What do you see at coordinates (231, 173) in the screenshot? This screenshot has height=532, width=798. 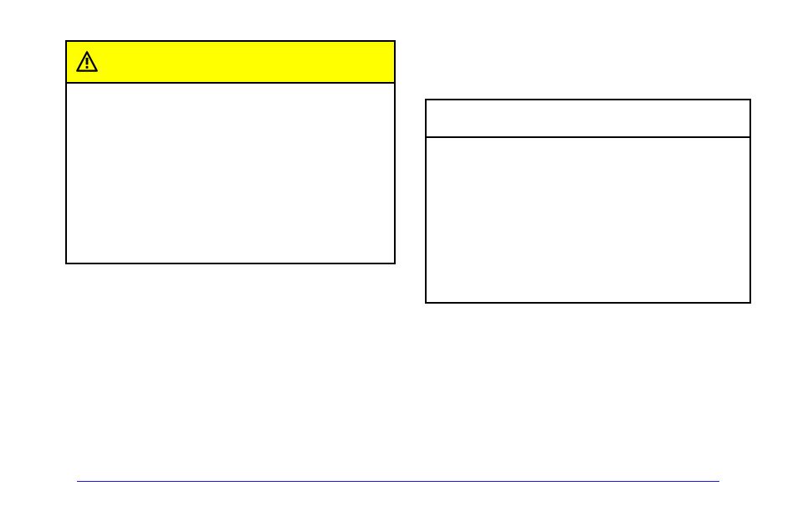 I see `caution-body` at bounding box center [231, 173].